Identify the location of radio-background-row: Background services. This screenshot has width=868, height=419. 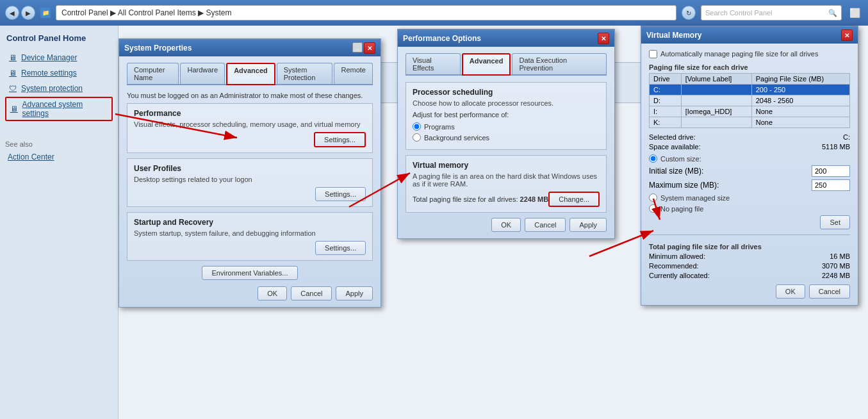
(506, 137).